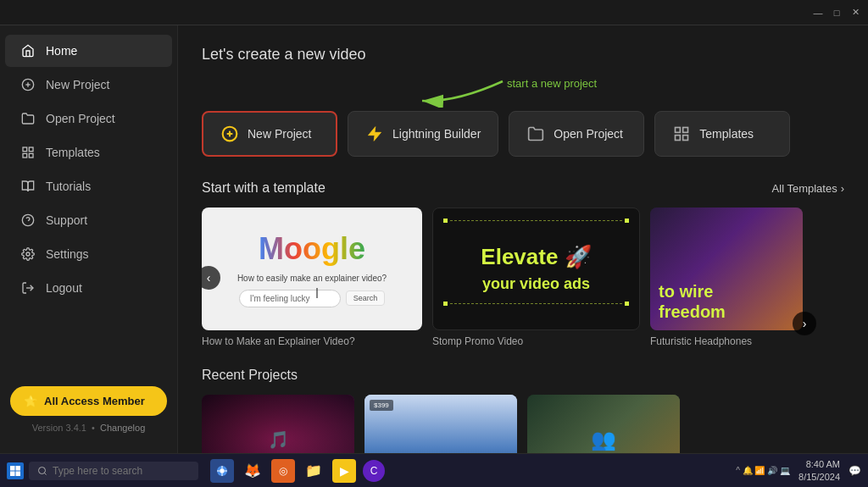 The image size is (868, 487). Describe the element at coordinates (763, 471) in the screenshot. I see `system-tray-icons: ^ 🔔 📶 🔊 💻` at that location.